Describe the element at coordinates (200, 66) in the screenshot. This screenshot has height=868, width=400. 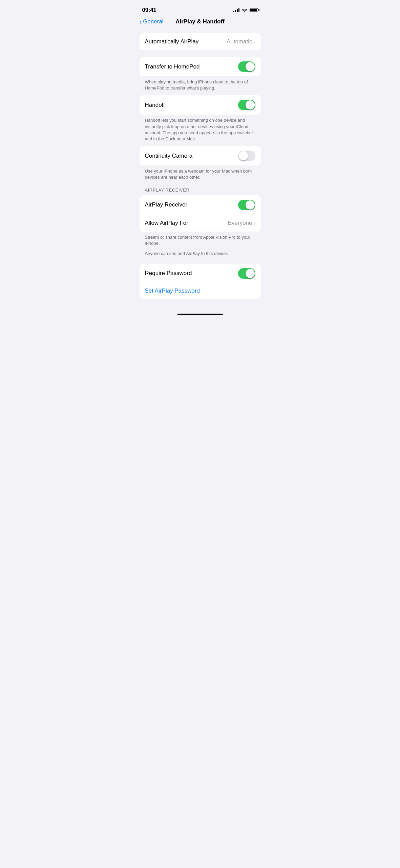
I see `transfer-homepod-card: Transfer to HomePod` at that location.